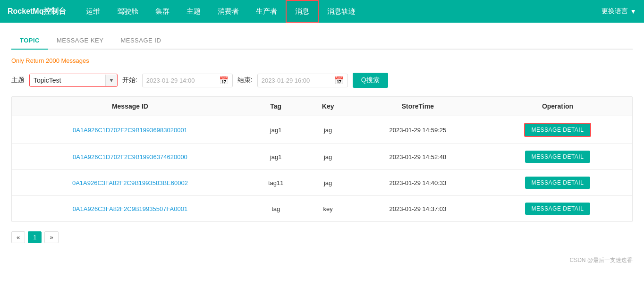 This screenshot has height=305, width=644. What do you see at coordinates (418, 157) in the screenshot?
I see `storetime-cell: 2023-01-29 14:52:48` at bounding box center [418, 157].